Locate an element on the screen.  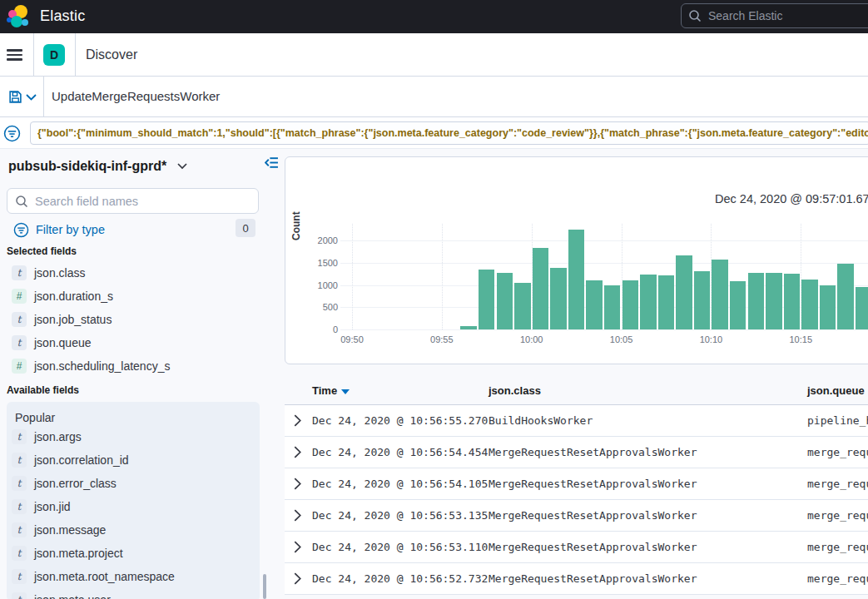
table-row: Dec 24, 2020 @ 10:56:54.105MergeRequestR… is located at coordinates (576, 484).